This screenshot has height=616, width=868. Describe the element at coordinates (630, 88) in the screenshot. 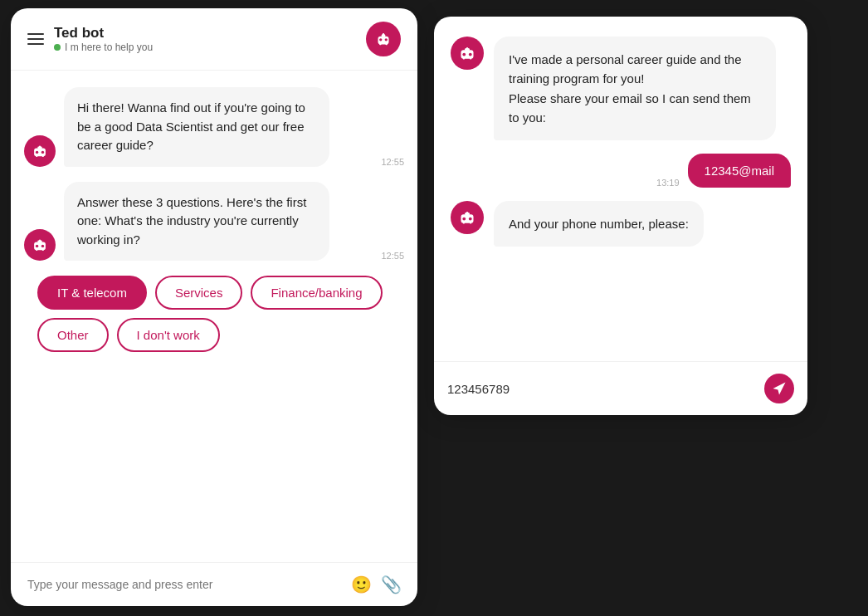

I see `right-msg-text-1: I've made a personal career guide and th…` at that location.